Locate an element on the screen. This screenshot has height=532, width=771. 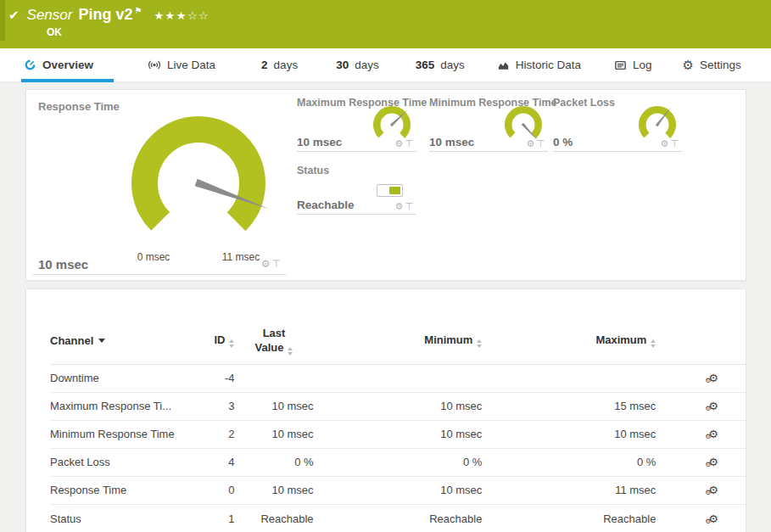
gauge-label: Packet Loss is located at coordinates (584, 103).